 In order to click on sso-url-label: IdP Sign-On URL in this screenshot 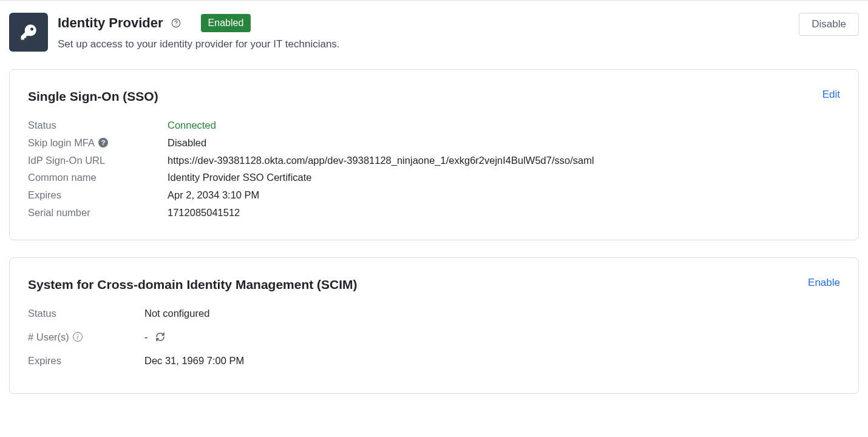, I will do `click(98, 160)`.